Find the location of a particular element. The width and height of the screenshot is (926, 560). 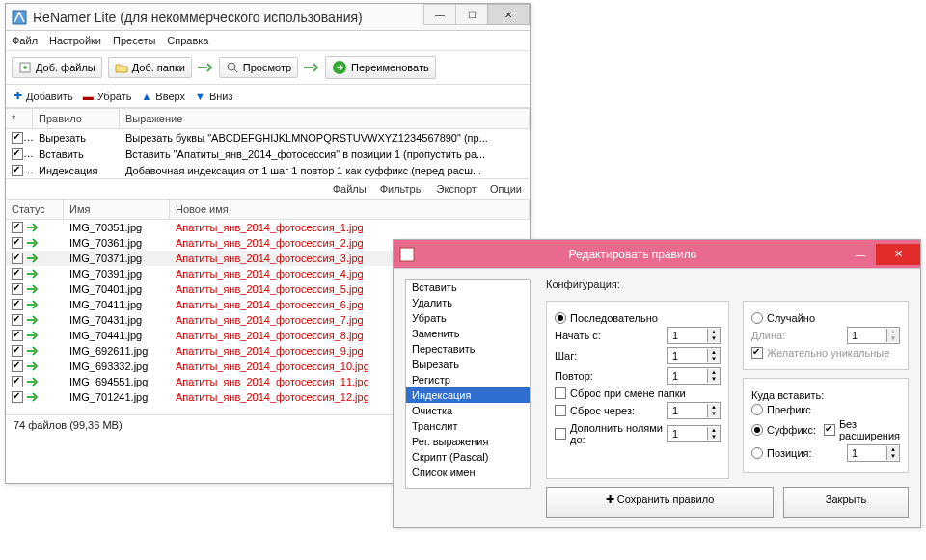

preview-button: Просмотр is located at coordinates (259, 67).